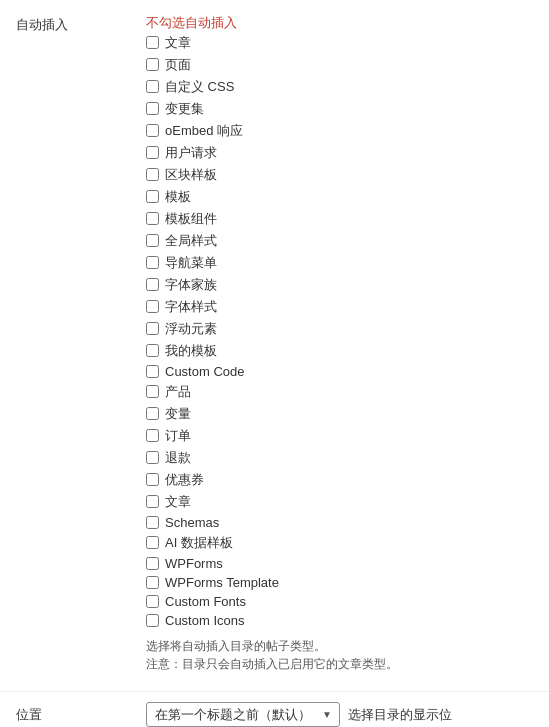  I want to click on checkbox-label-cb_variation: 变量, so click(178, 414).